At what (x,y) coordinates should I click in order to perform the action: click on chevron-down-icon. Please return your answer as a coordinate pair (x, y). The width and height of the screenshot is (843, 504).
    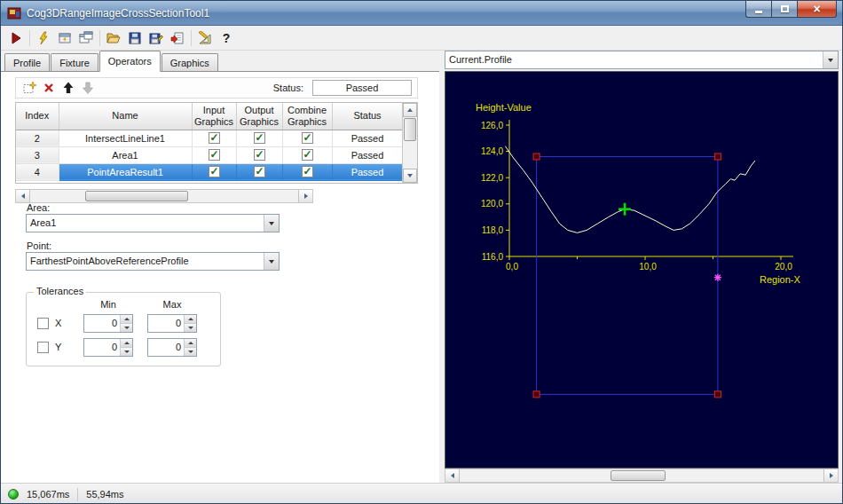
    Looking at the image, I should click on (272, 224).